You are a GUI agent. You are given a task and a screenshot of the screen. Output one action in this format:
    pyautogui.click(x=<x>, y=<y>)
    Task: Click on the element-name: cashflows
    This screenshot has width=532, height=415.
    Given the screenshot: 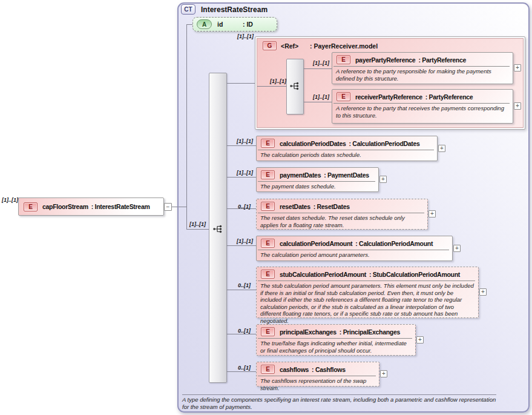 What is the action you would take?
    pyautogui.click(x=294, y=370)
    